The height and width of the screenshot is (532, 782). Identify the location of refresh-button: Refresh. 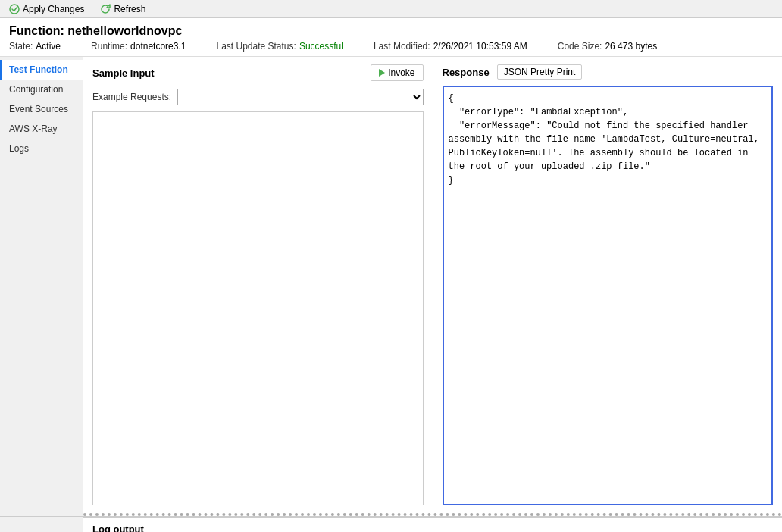
(123, 9).